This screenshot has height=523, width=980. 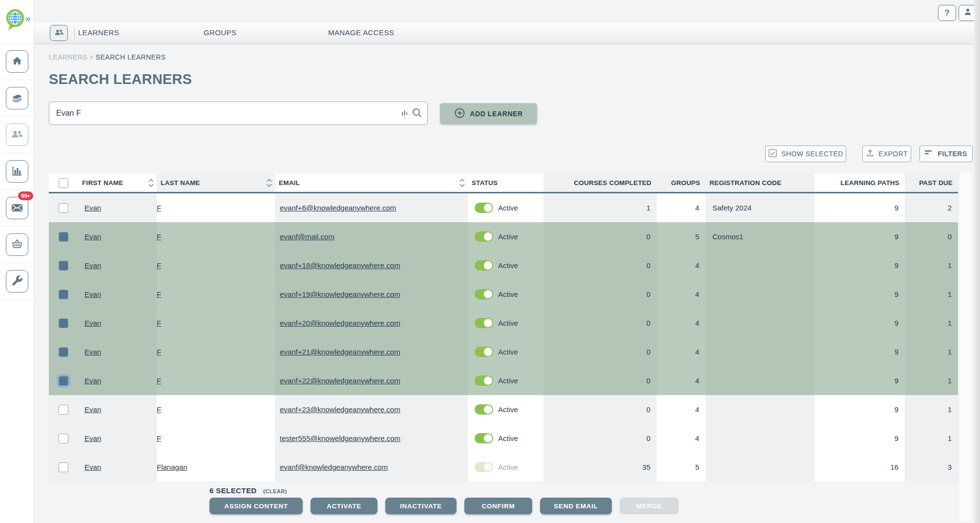 I want to click on email-link: evanf+19@knowledgeanywhere.com, so click(x=340, y=294).